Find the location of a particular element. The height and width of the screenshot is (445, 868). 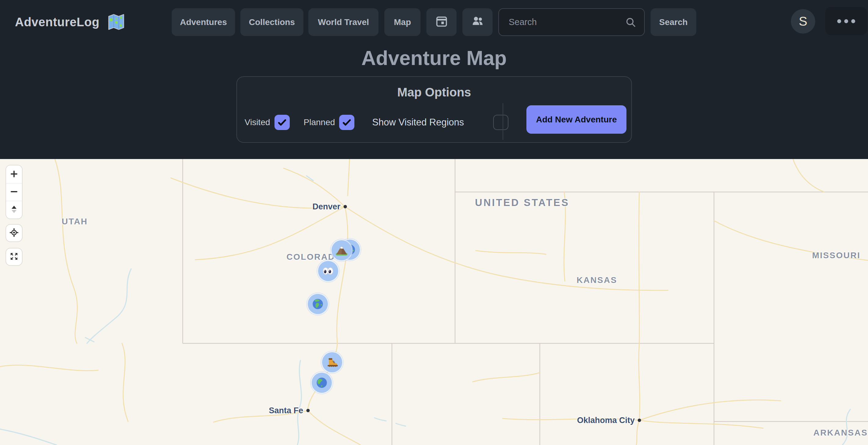

zoom-out-button is located at coordinates (14, 192).